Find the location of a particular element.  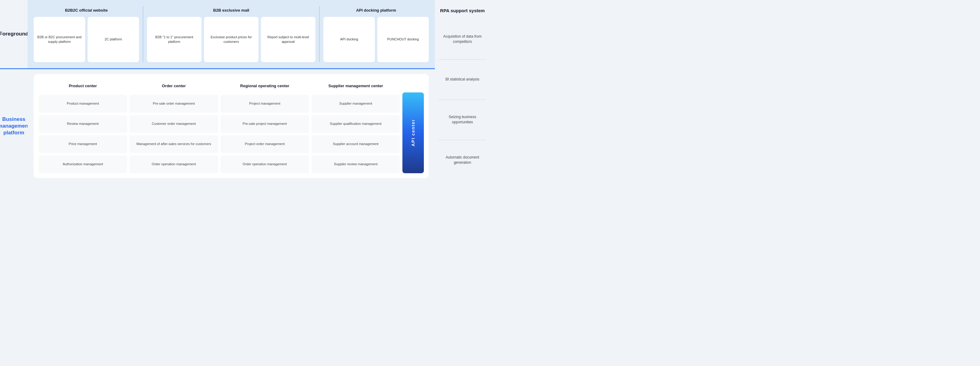

supplier-item-0: Supplier management is located at coordinates (356, 104).